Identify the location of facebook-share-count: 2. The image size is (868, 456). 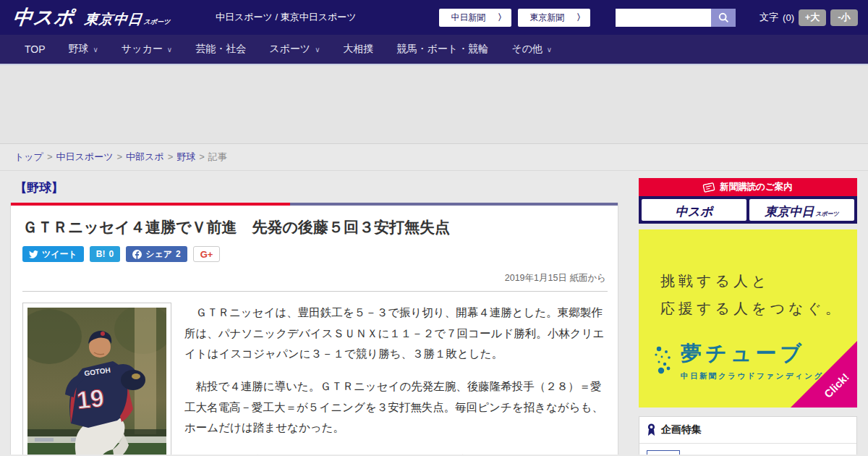
(178, 254).